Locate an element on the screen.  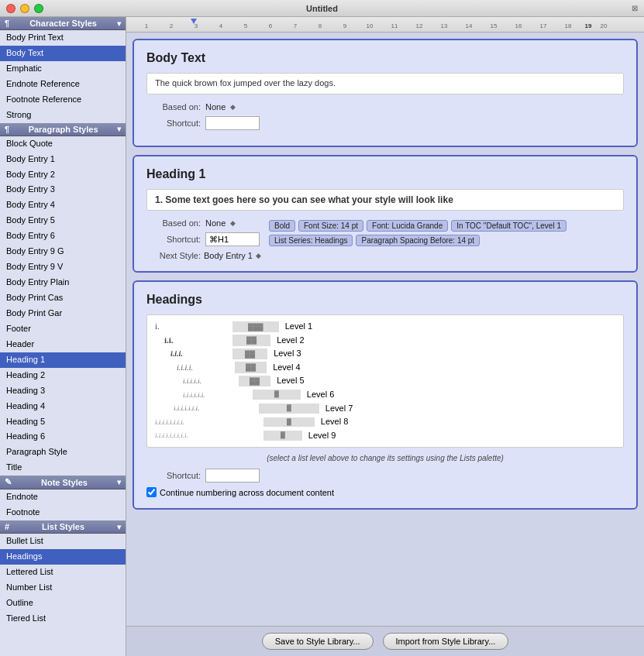
based-on-value: None is located at coordinates (215, 107).